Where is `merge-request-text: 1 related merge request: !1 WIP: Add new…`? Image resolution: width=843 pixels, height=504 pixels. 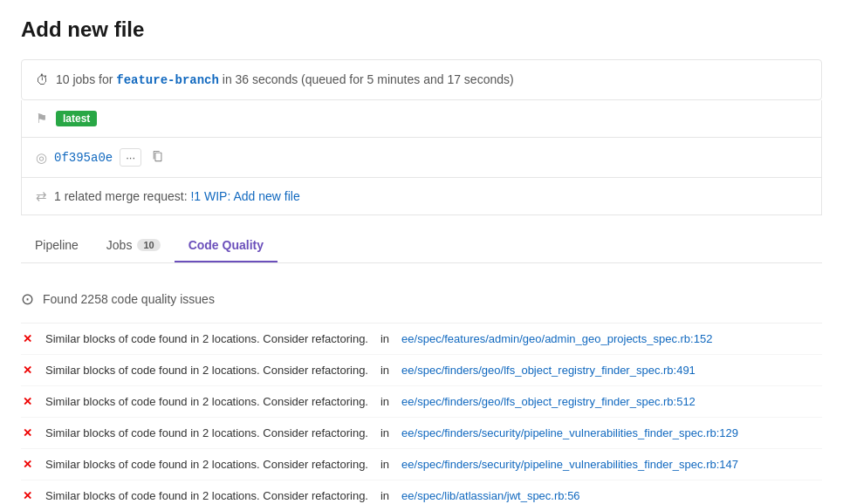
merge-request-text: 1 related merge request: !1 WIP: Add new… is located at coordinates (177, 196).